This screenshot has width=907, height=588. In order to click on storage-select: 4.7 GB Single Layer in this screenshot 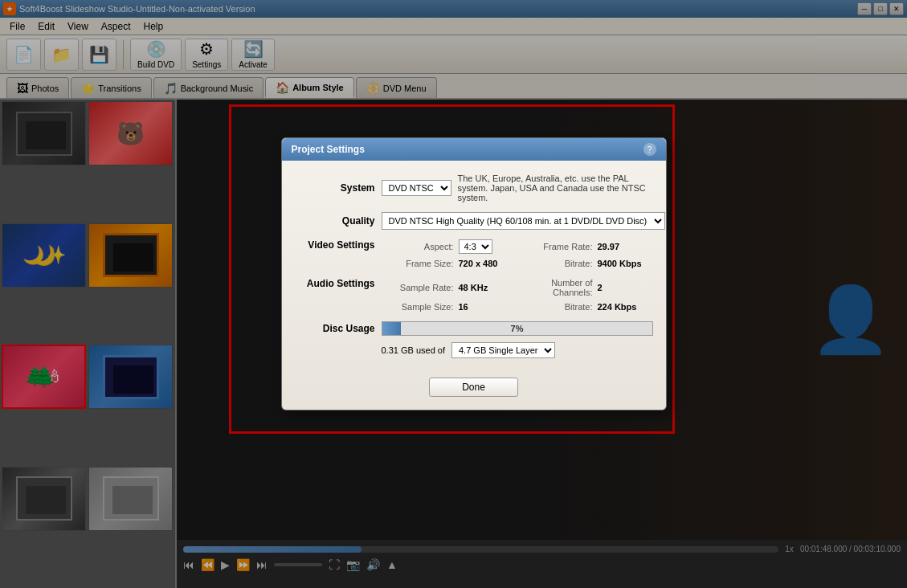, I will do `click(503, 350)`.